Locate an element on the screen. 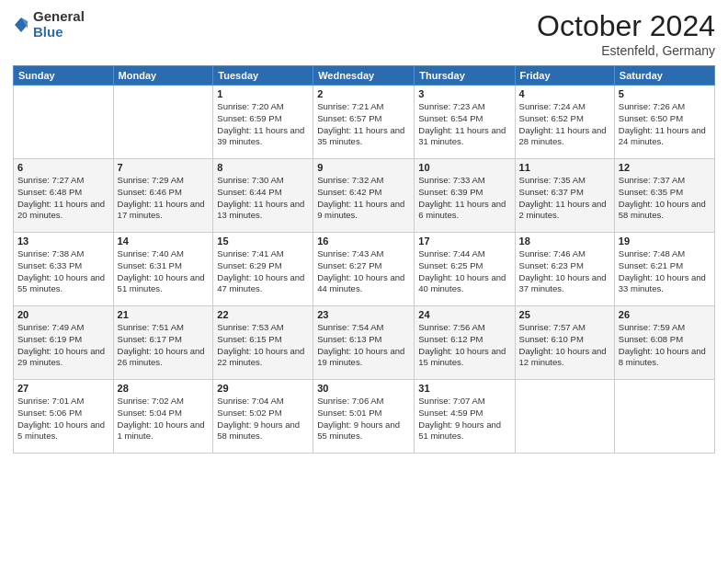 The image size is (728, 563). calendar-cell: 20Sunrise: 7:49 AM Sunset: 6:19 PM Dayli… is located at coordinates (64, 343).